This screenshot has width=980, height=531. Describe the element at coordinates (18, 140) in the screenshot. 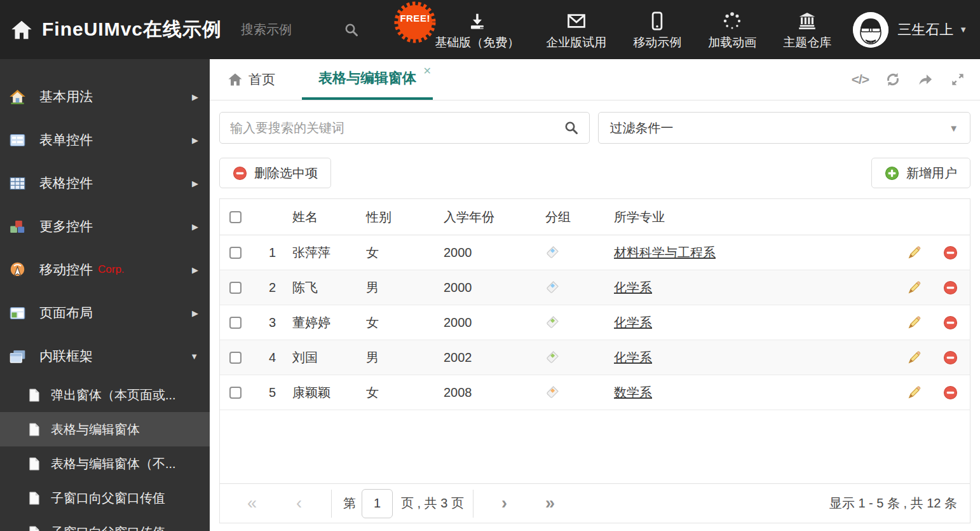

I see `form-icon` at that location.